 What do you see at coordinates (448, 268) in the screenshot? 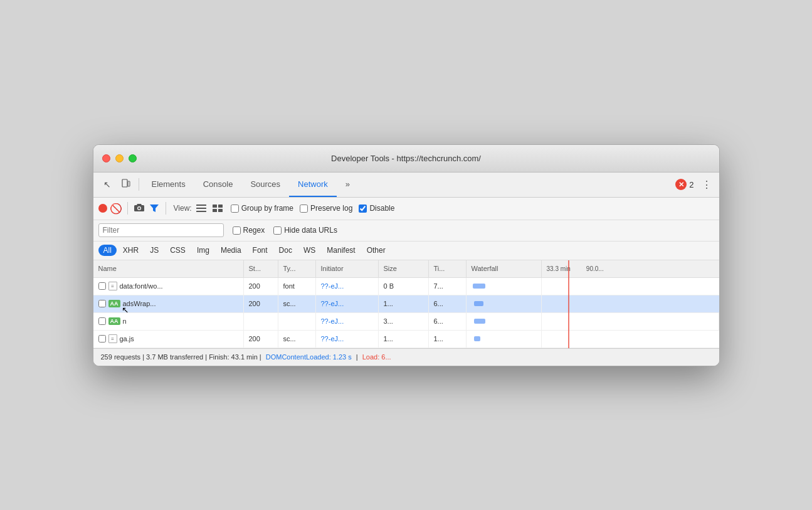
I see `th-time: Ti...` at bounding box center [448, 268].